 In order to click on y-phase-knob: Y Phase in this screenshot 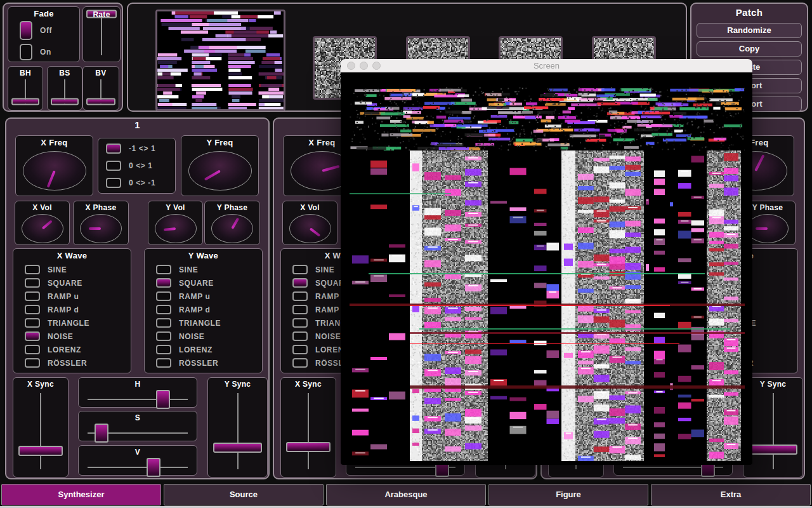, I will do `click(232, 223)`.